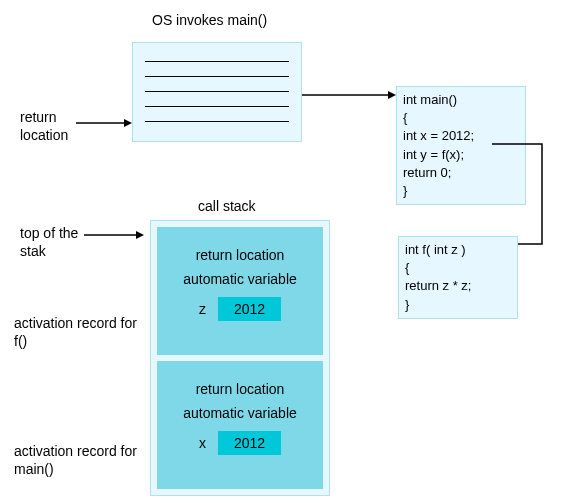 The width and height of the screenshot is (564, 503). I want to click on f-close: }, so click(458, 305).